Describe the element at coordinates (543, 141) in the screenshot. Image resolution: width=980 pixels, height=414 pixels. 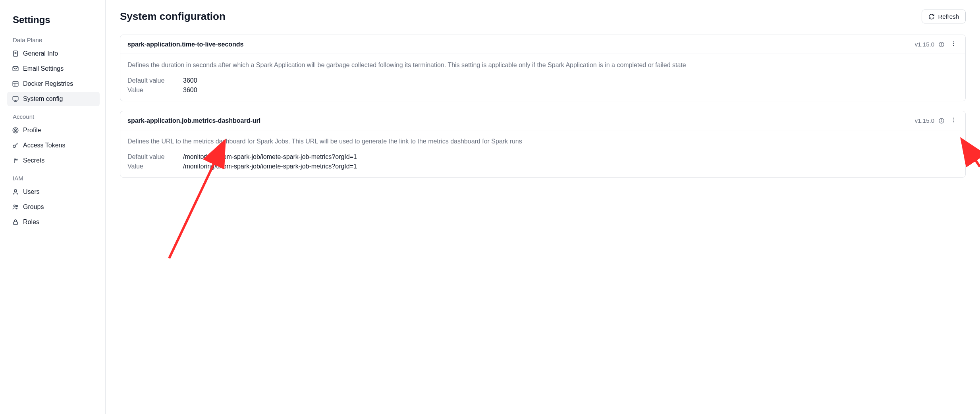
I see `config-description: Defines the URL to the metrics dashboard…` at that location.